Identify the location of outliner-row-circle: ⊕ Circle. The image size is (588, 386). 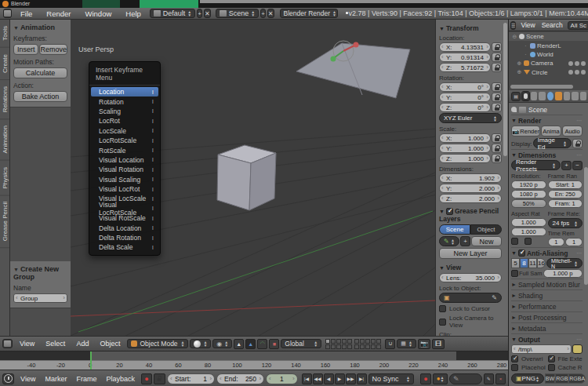
(549, 72).